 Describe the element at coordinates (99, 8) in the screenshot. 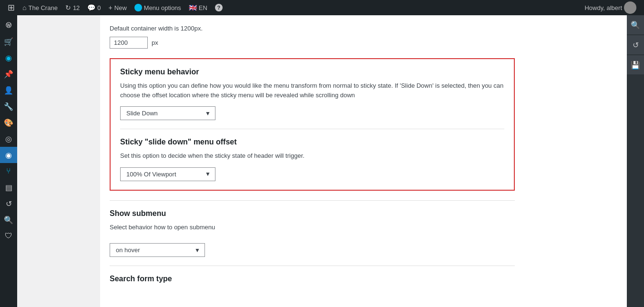

I see `comments-count: 0` at that location.